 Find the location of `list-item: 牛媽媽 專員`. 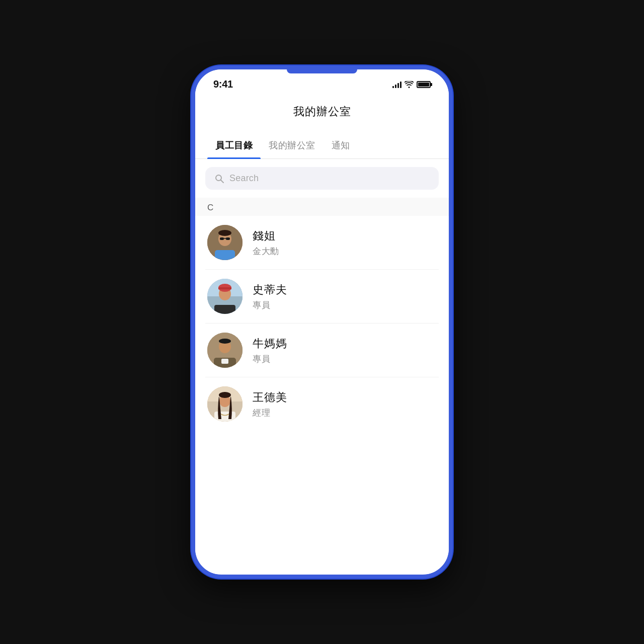

list-item: 牛媽媽 專員 is located at coordinates (322, 350).